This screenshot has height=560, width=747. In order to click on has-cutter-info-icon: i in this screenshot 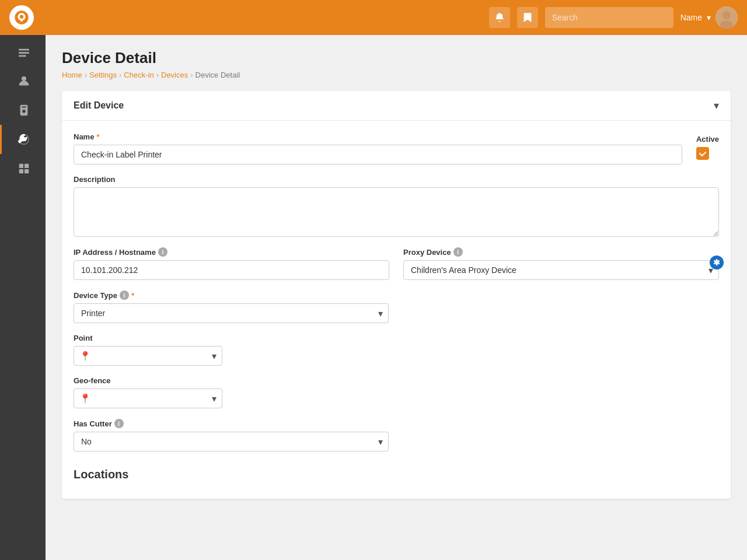, I will do `click(119, 424)`.